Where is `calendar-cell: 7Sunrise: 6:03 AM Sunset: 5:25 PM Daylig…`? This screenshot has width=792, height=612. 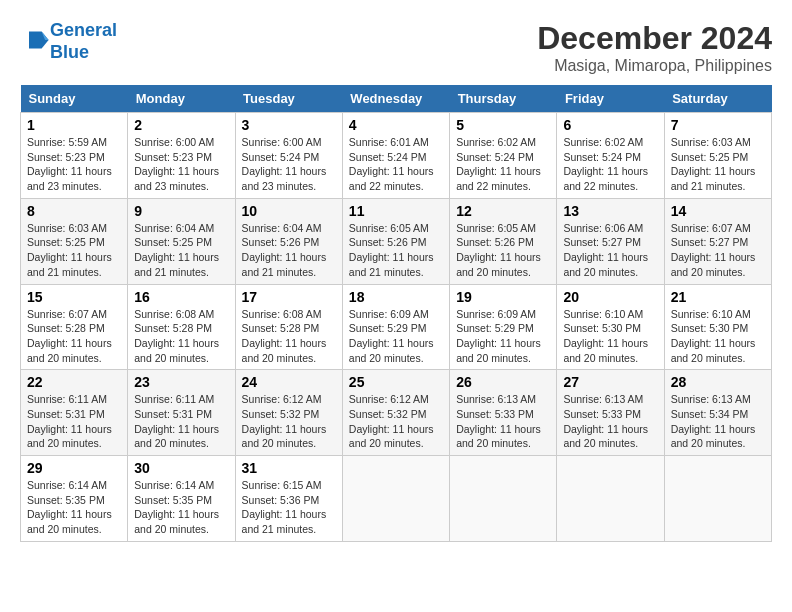 calendar-cell: 7Sunrise: 6:03 AM Sunset: 5:25 PM Daylig… is located at coordinates (718, 156).